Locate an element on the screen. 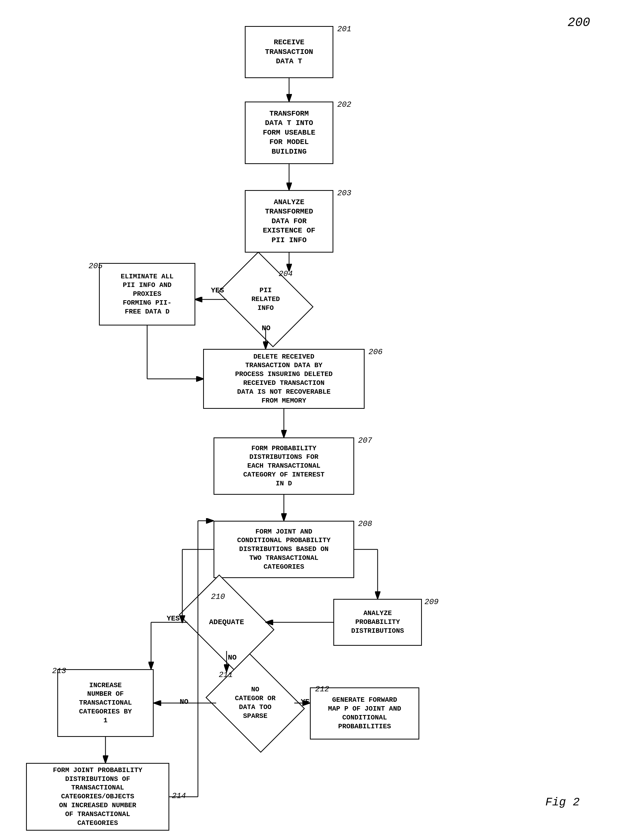  node-205: ELIMINATE ALL PII INFO AND PROXIES FORMI… is located at coordinates (147, 294).